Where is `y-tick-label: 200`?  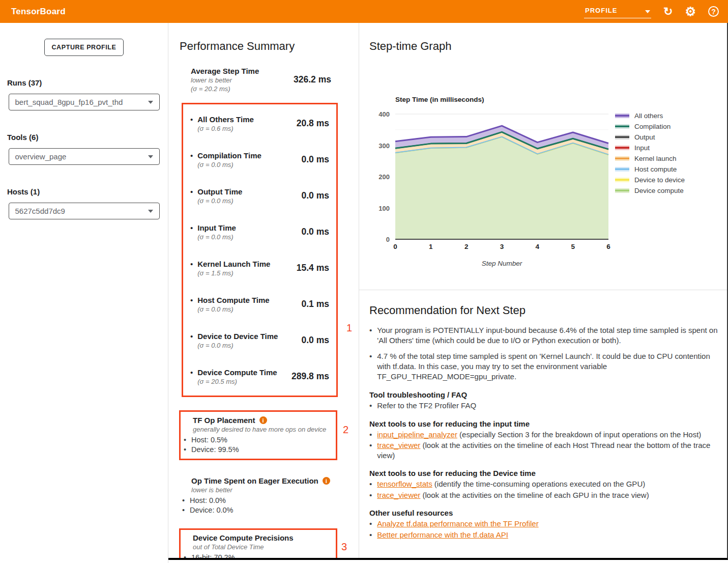
y-tick-label: 200 is located at coordinates (384, 177).